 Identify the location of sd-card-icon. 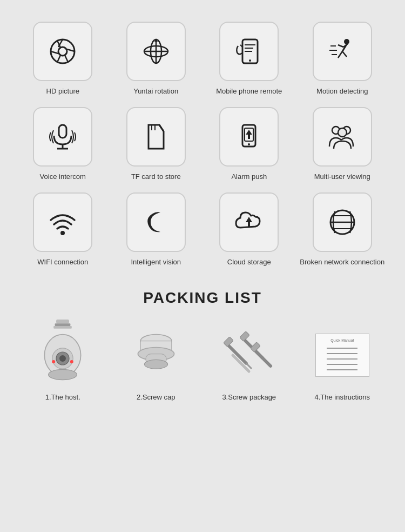
(156, 137).